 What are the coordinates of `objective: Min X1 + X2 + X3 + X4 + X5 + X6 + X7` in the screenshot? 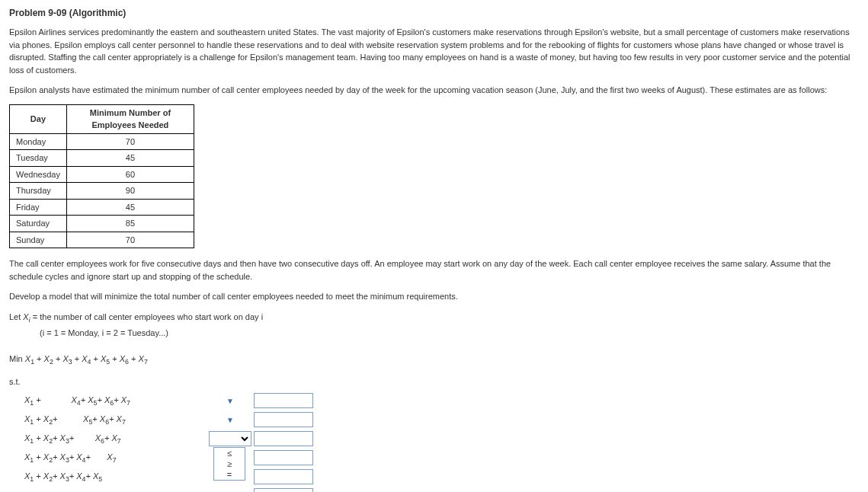 It's located at (434, 359).